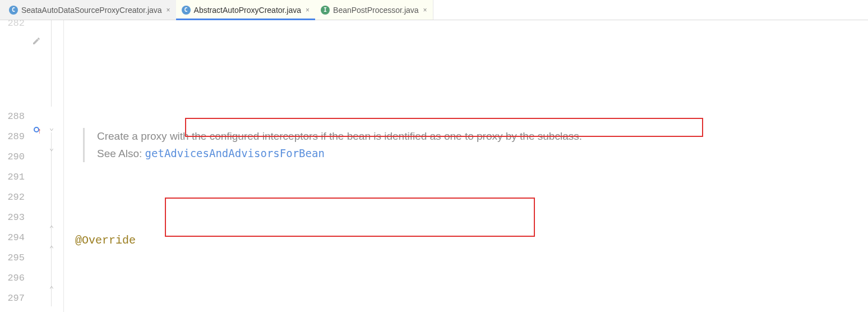  I want to click on tab-abstract-auto-proxy-creator: C AbstractAutoProxyCreator.java ×, so click(246, 10).